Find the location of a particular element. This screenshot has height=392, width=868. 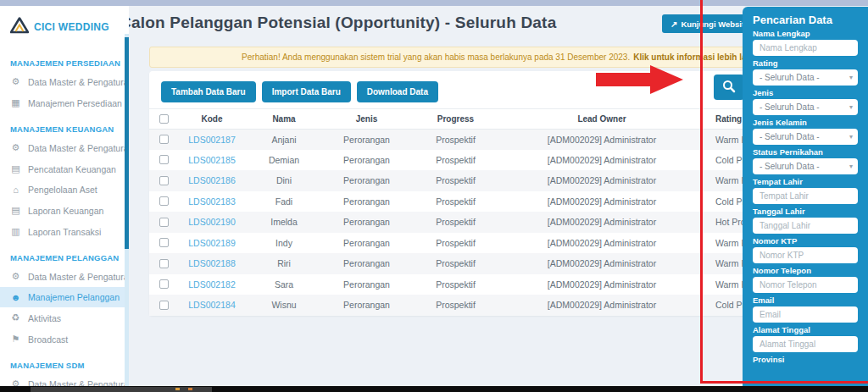

search-panel-fields: Nama LengkapRating- Seluruh Data -▾Jenis… is located at coordinates (805, 196).